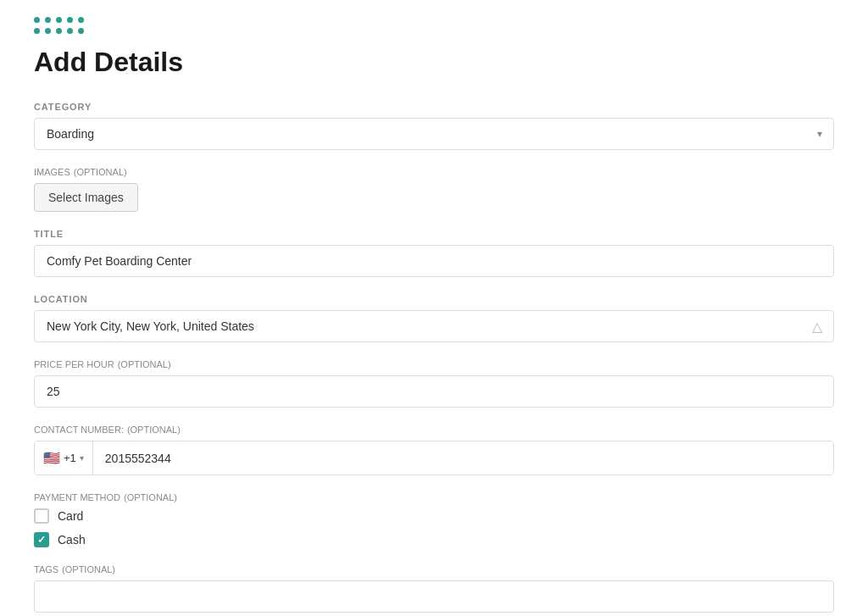 The height and width of the screenshot is (616, 868). Describe the element at coordinates (434, 134) in the screenshot. I see `category-select-wrapper: BoardingGroomingTrainingWalkingSitting ▾` at that location.